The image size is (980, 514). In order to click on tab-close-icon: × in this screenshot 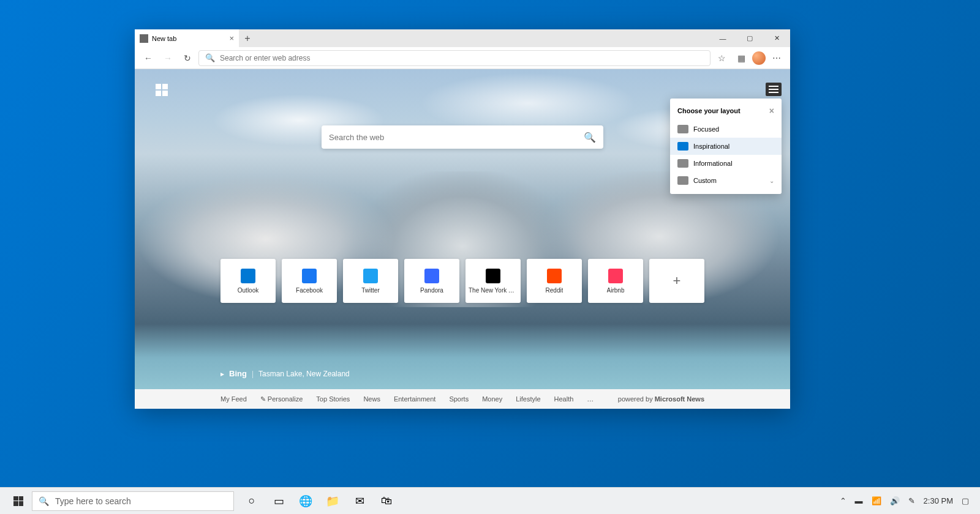, I will do `click(232, 38)`.